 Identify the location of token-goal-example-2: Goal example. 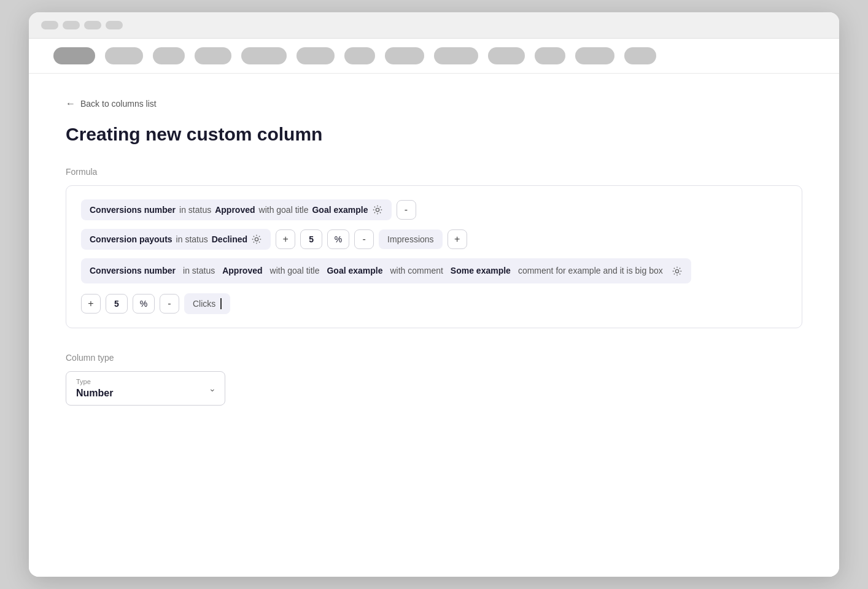
(355, 271).